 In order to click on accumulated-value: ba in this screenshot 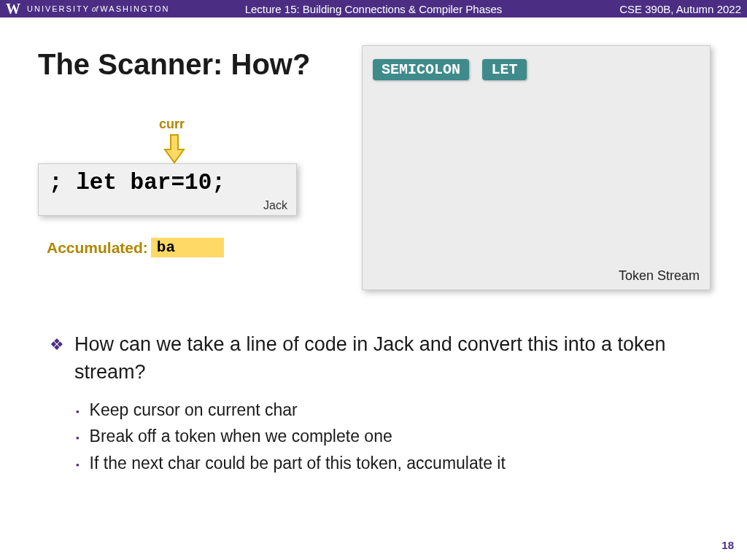, I will do `click(187, 248)`.